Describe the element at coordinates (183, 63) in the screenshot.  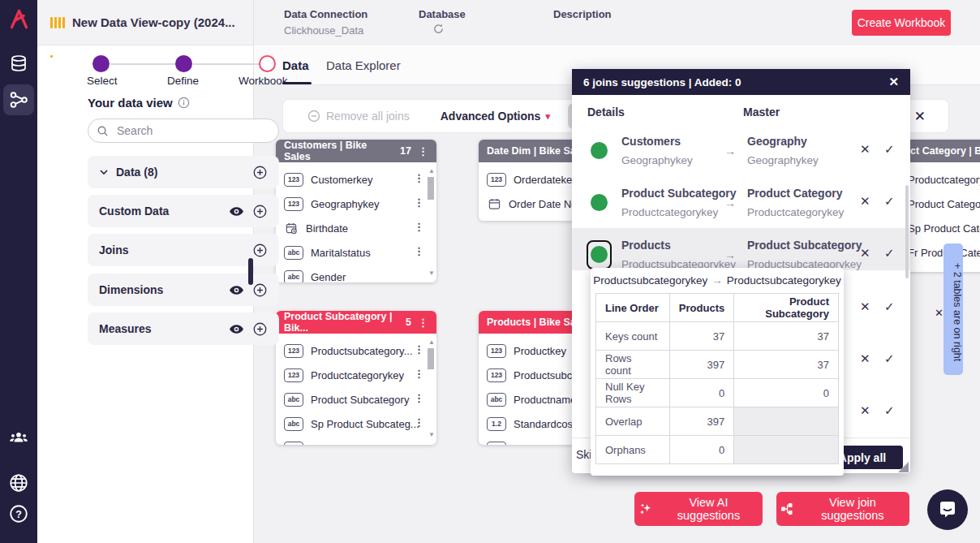
I see `step-define-dot` at that location.